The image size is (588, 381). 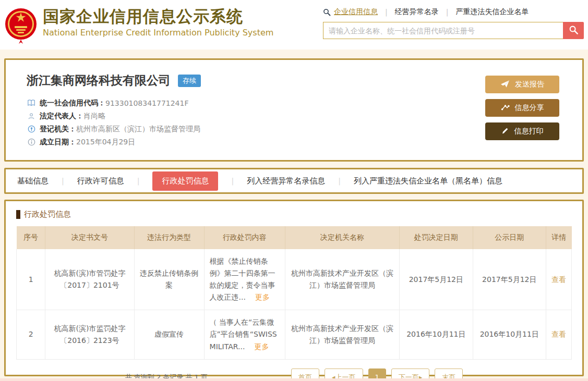 I want to click on table-header-cell: 详情, so click(x=559, y=238).